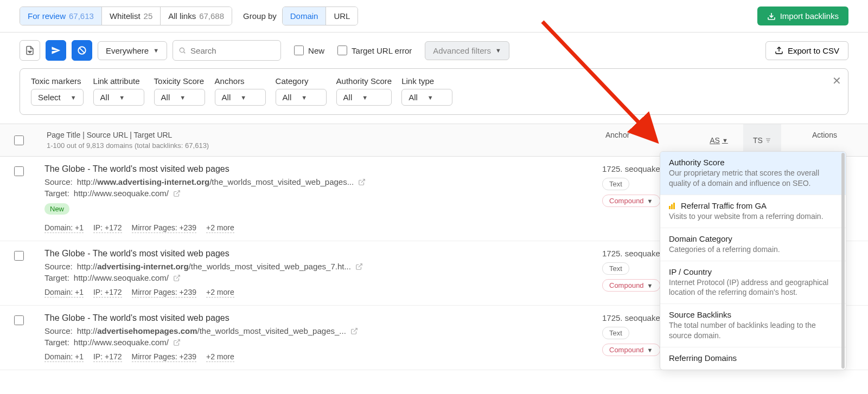 Image resolution: width=868 pixels, height=394 pixels. I want to click on filter-category: All▼, so click(301, 98).